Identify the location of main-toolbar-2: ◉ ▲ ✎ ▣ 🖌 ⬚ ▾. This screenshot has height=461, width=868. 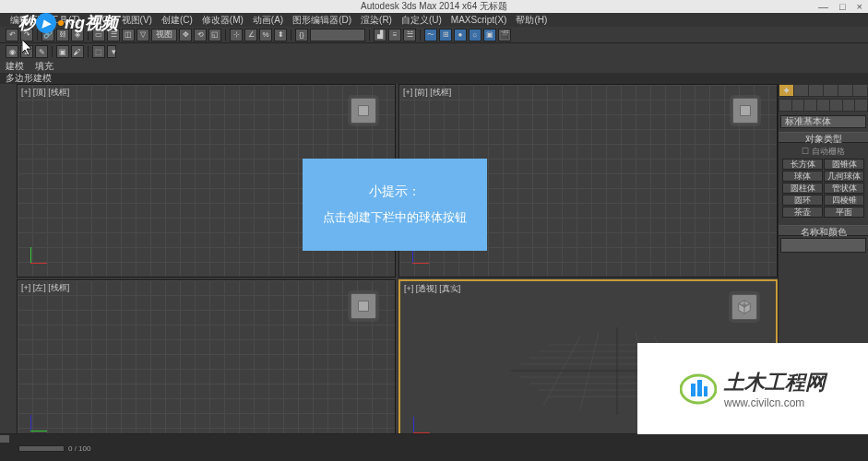
(434, 52).